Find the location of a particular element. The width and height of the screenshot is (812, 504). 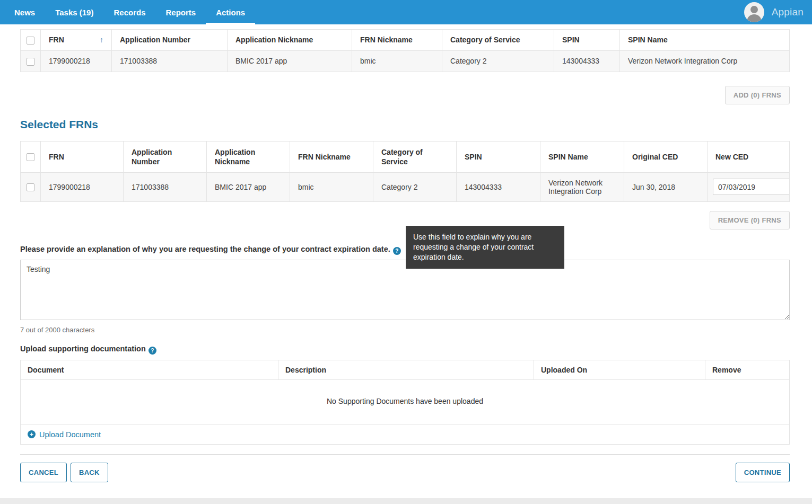

continue-button: CONTINUE is located at coordinates (763, 473).